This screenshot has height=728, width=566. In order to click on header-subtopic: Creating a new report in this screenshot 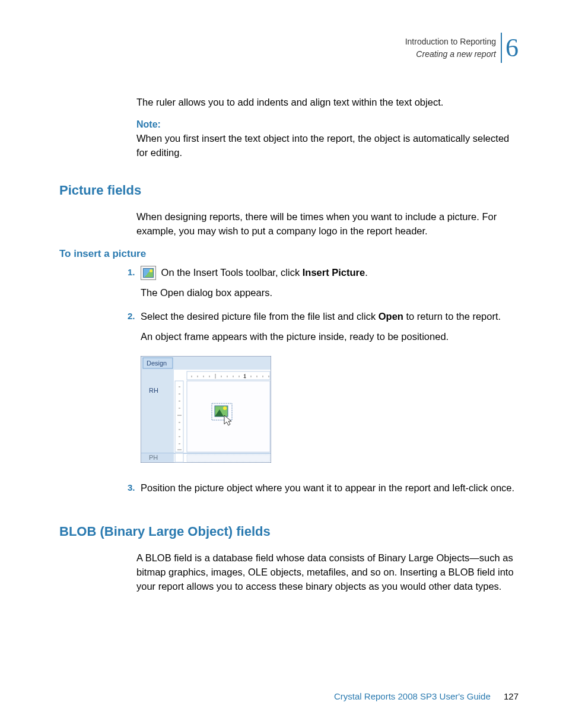, I will do `click(451, 55)`.